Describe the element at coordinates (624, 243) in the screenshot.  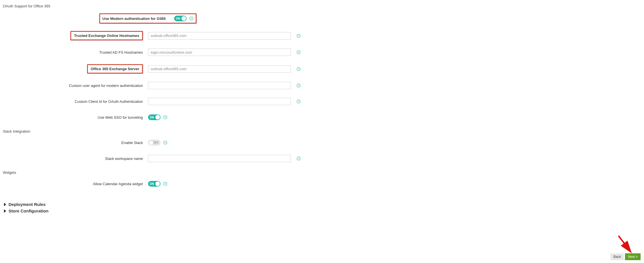
I see `annotation-arrow-icon` at that location.